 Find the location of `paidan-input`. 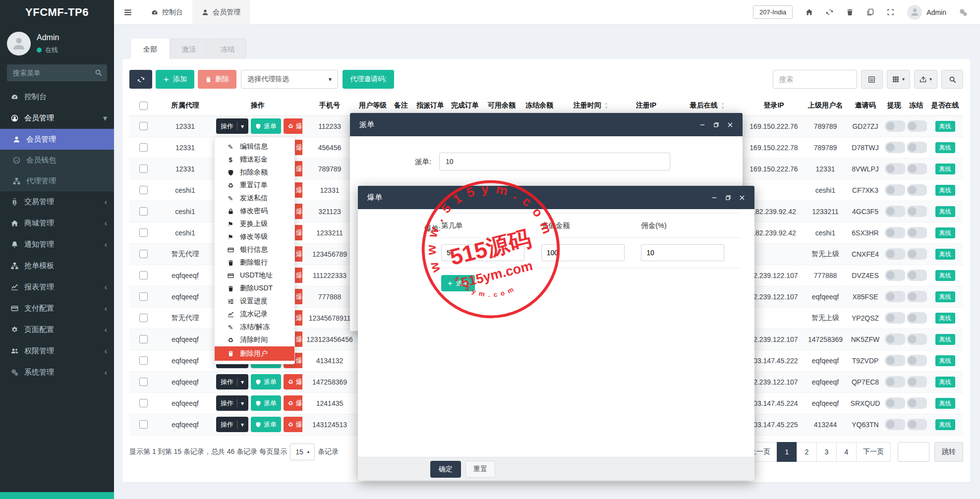

paidan-input is located at coordinates (555, 162).